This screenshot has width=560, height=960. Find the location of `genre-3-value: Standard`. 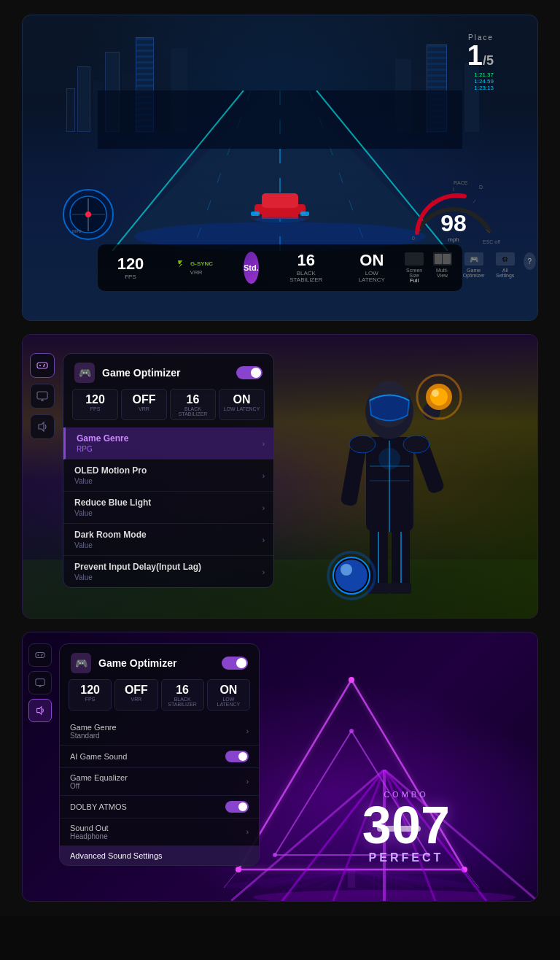

genre-3-value: Standard is located at coordinates (93, 735).